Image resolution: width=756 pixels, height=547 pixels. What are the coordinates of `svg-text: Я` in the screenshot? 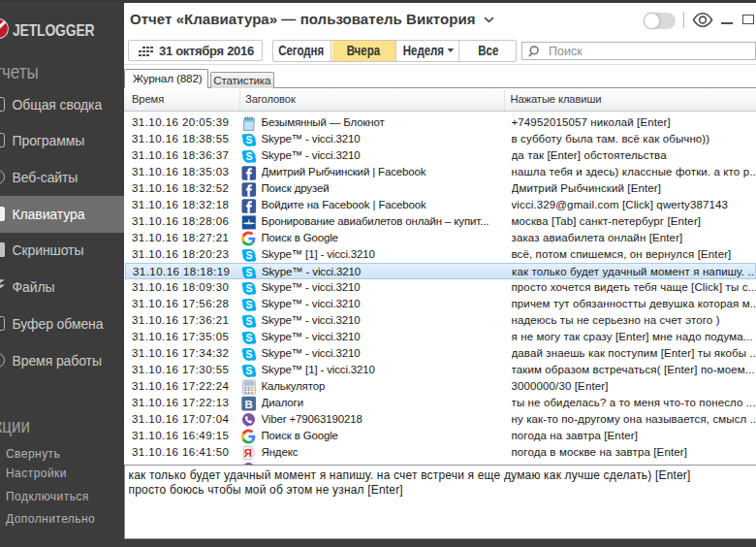 It's located at (247, 453).